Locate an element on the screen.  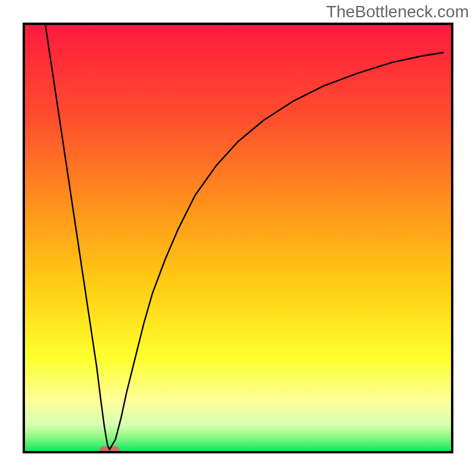
watermark-text: TheBottleneck.com is located at coordinates (397, 12).